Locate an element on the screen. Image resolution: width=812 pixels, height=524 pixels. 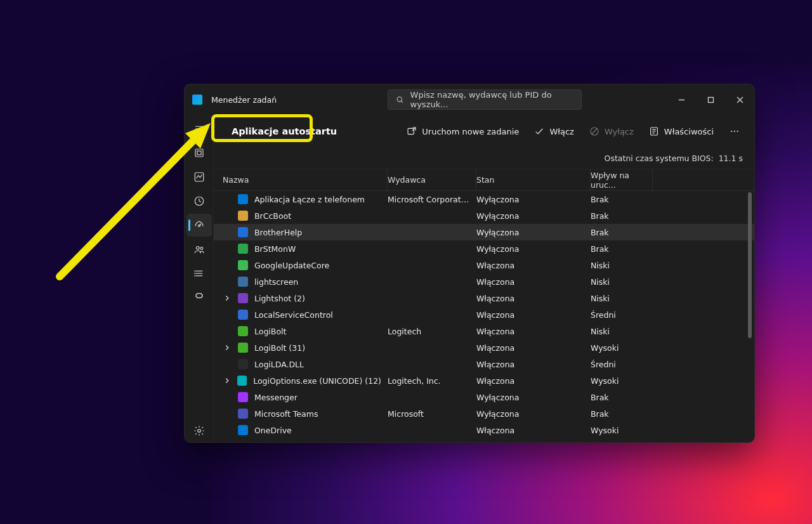
run-task-button: Uruchom nowe zadanie is located at coordinates (463, 131).